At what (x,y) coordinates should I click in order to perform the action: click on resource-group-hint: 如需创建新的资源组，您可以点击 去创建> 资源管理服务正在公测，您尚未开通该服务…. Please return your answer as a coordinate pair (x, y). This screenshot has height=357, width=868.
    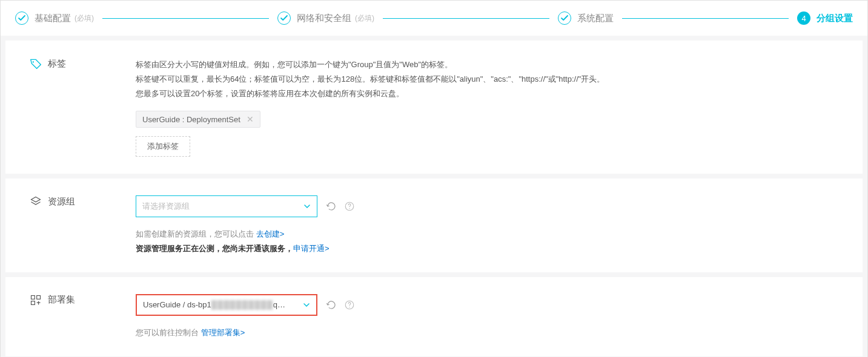
    Looking at the image, I should click on (487, 241).